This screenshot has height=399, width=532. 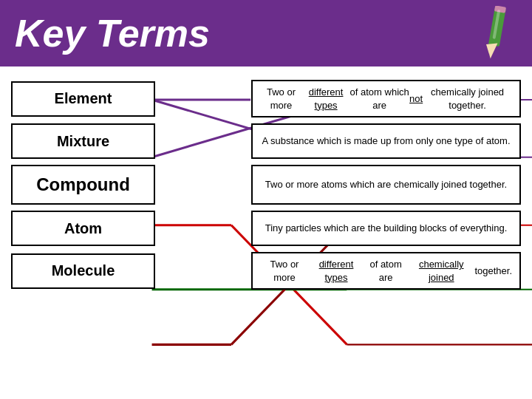 What do you see at coordinates (386, 185) in the screenshot?
I see `definition-box-compound: Two or more atoms which are chemically j…` at bounding box center [386, 185].